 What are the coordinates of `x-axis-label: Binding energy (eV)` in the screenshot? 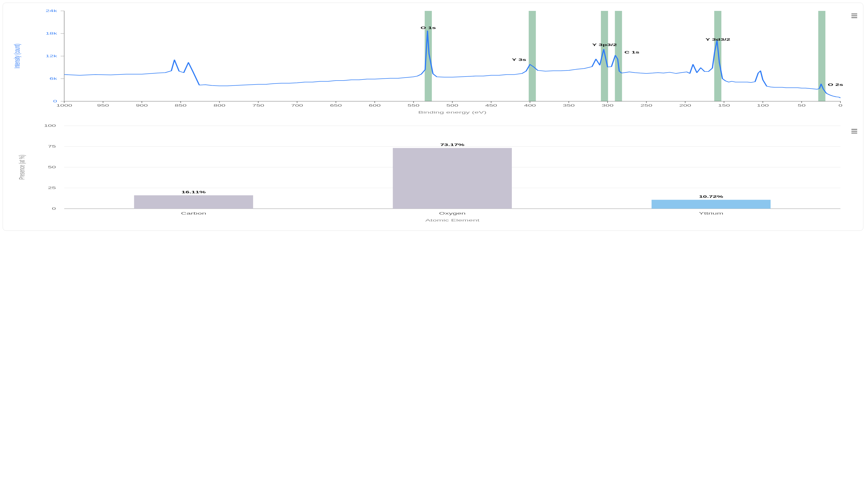 It's located at (452, 112).